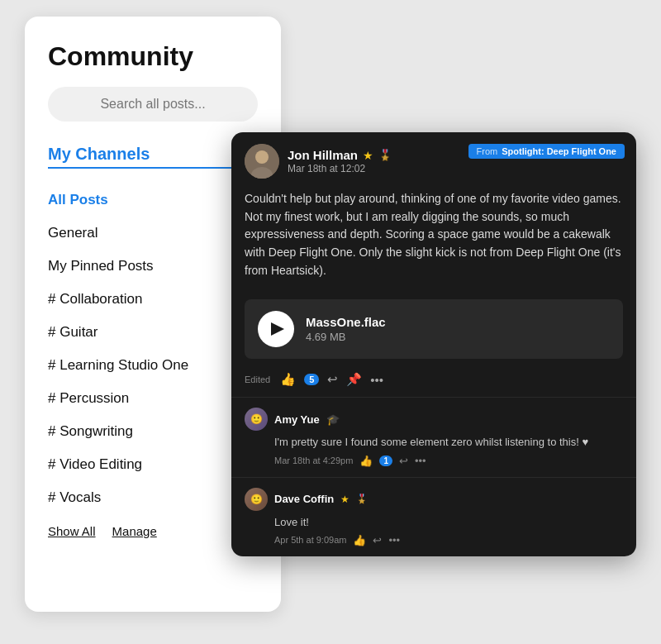 The image size is (661, 644). I want to click on comment-1-text: I'm pretty sure I found some element zer…, so click(449, 442).